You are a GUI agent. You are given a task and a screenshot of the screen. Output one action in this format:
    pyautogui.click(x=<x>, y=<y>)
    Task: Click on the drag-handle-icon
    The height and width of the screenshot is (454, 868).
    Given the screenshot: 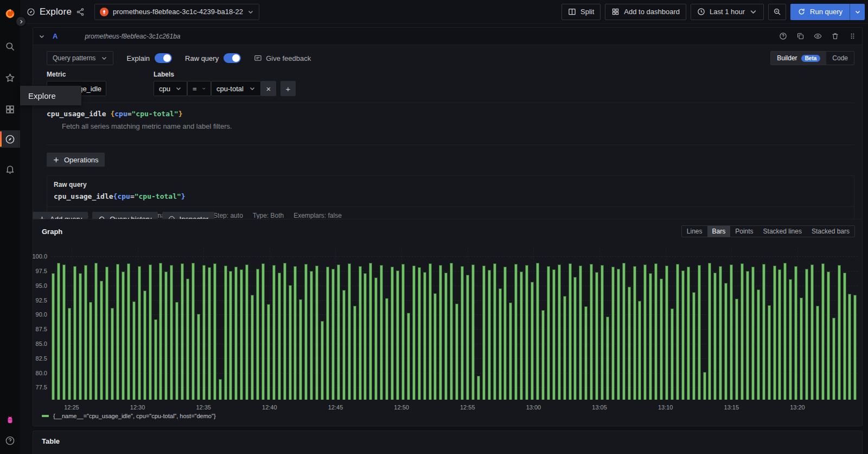 What is the action you would take?
    pyautogui.click(x=853, y=36)
    